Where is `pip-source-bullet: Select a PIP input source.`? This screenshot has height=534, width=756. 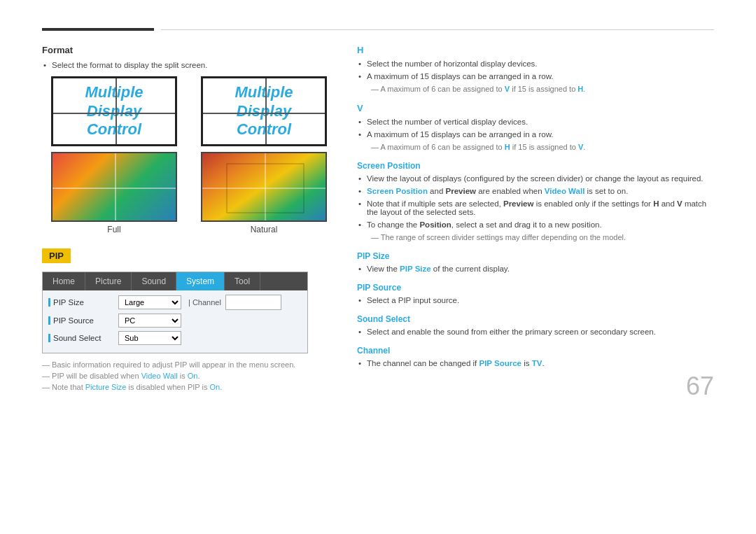 pip-source-bullet: Select a PIP input source. is located at coordinates (540, 300).